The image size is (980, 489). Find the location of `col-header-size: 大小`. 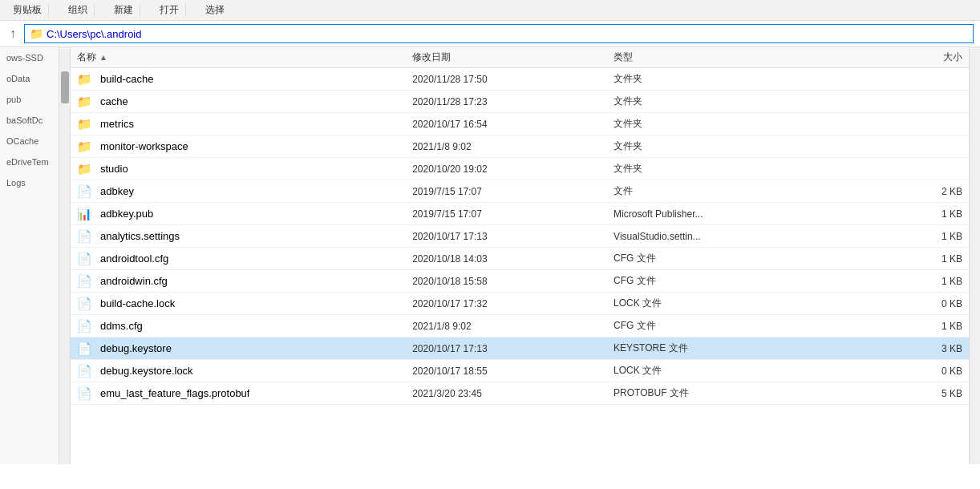

col-header-size: 大小 is located at coordinates (909, 58).